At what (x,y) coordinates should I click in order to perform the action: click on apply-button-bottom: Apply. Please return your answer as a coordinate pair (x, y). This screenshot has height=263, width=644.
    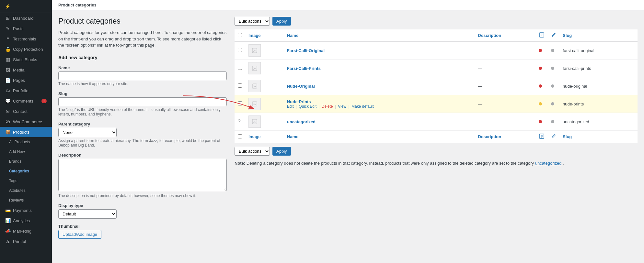
    Looking at the image, I should click on (282, 151).